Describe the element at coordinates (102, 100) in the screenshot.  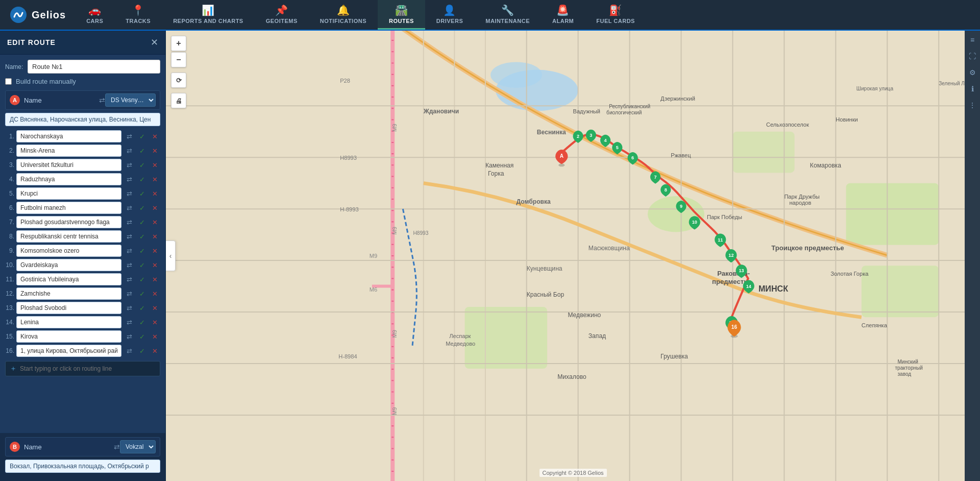
I see `waypoint-a-copy-icon: ⇄` at that location.